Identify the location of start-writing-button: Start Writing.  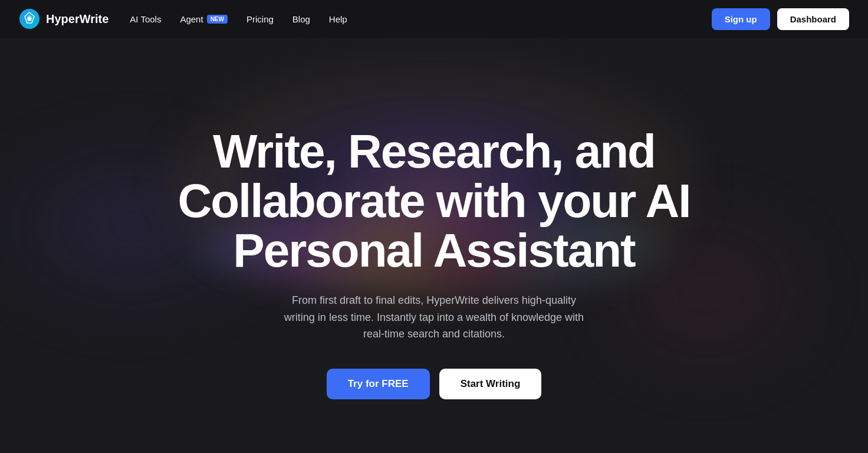
(491, 384).